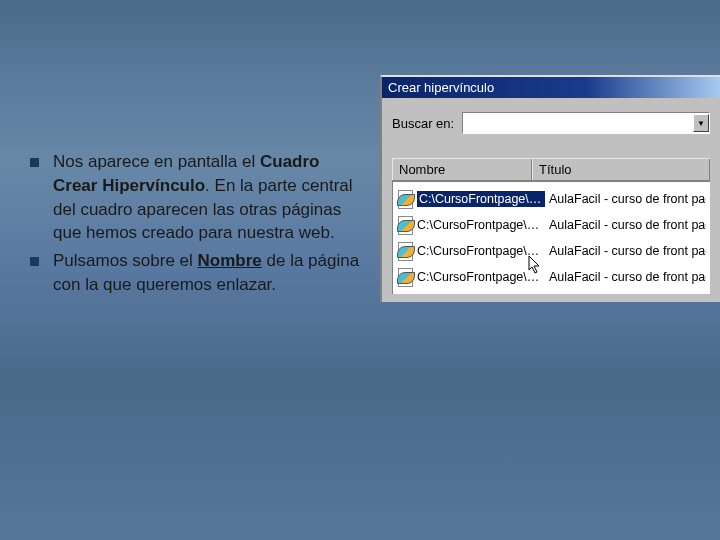  Describe the element at coordinates (195, 198) in the screenshot. I see `bullet-item-1: Nos aparece en pantalla el Cuadro Crear …` at that location.